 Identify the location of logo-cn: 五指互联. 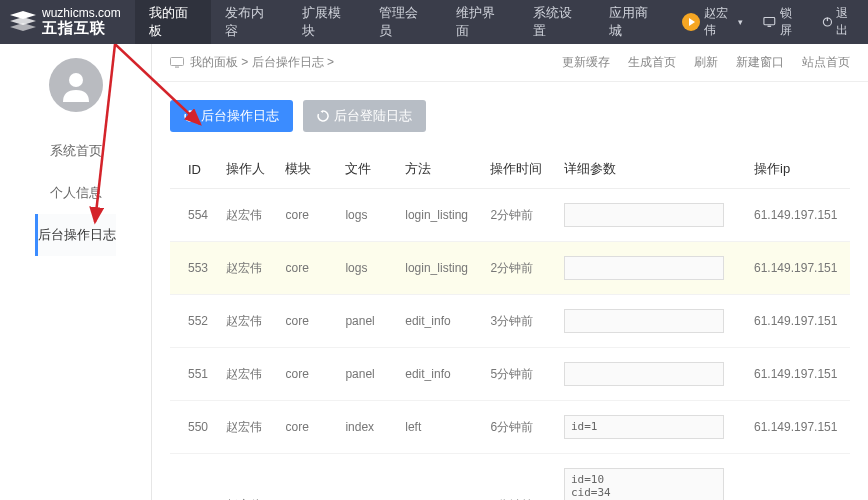
(82, 28).